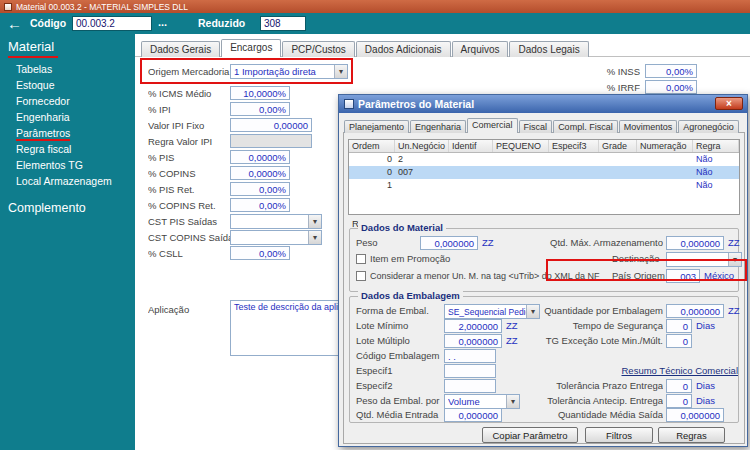  Describe the element at coordinates (68, 101) in the screenshot. I see `sidebar-item-fornecedor: Fornecedor` at that location.